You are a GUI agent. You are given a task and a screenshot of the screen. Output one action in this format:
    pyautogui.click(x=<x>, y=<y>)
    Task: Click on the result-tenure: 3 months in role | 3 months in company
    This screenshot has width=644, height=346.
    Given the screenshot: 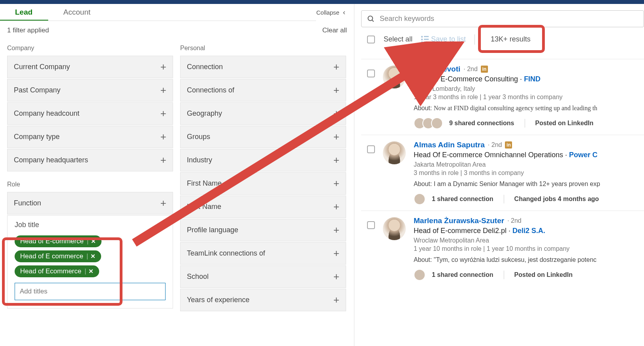 What is the action you would take?
    pyautogui.click(x=529, y=173)
    